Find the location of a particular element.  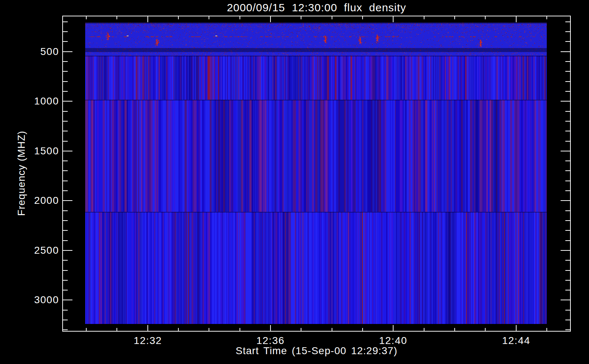

x-axis-title: Start Time (15-Sep-00 12:29:37) is located at coordinates (317, 351).